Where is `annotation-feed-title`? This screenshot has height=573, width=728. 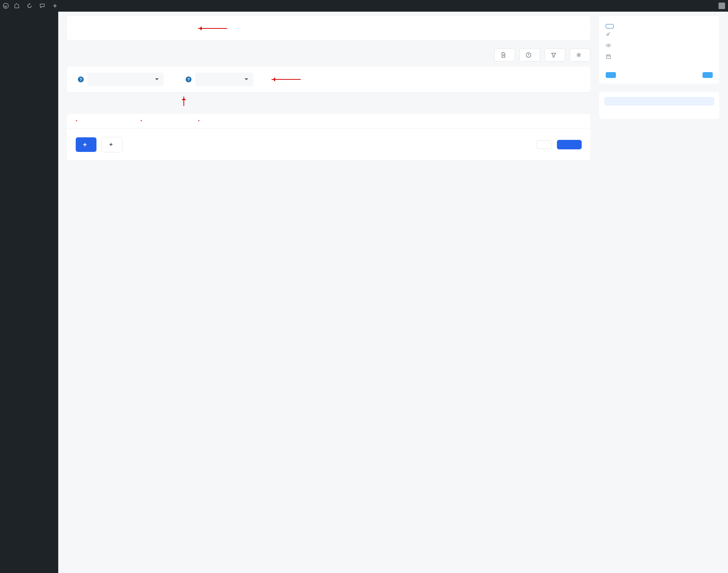 annotation-feed-title is located at coordinates (214, 28).